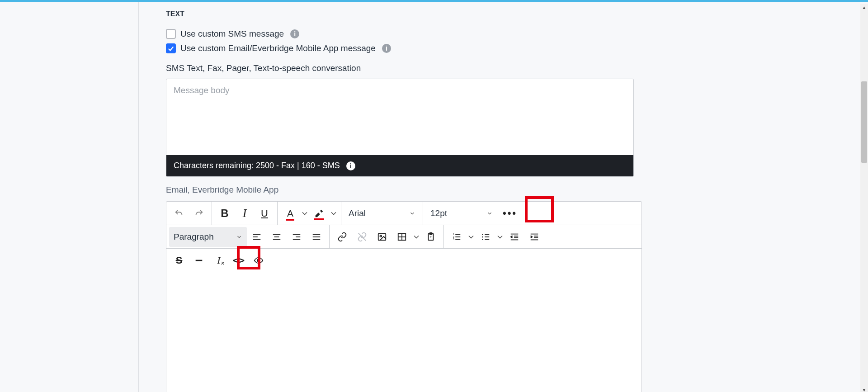  I want to click on indent-button, so click(534, 237).